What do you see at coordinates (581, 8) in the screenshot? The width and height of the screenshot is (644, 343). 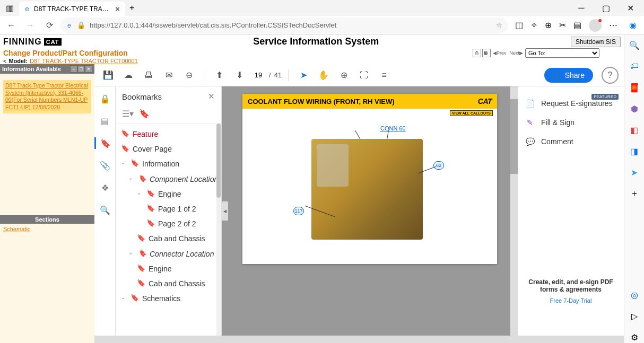 I see `minimize-button: ─` at bounding box center [581, 8].